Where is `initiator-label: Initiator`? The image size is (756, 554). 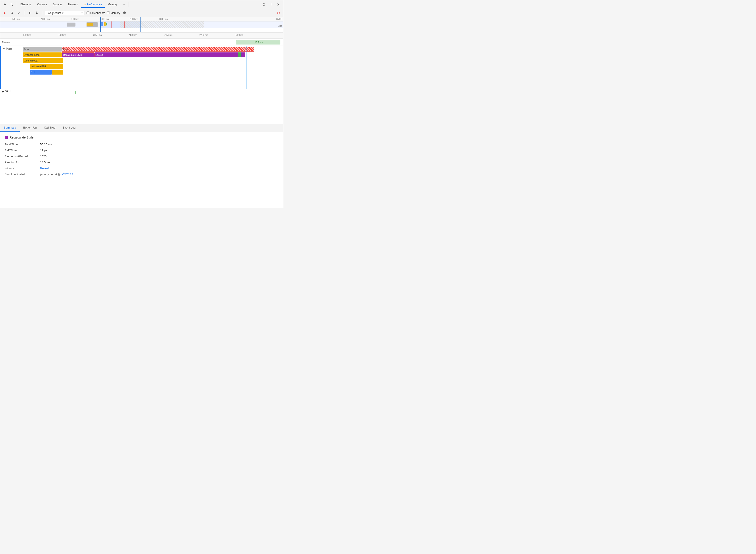 initiator-label: Initiator is located at coordinates (22, 168).